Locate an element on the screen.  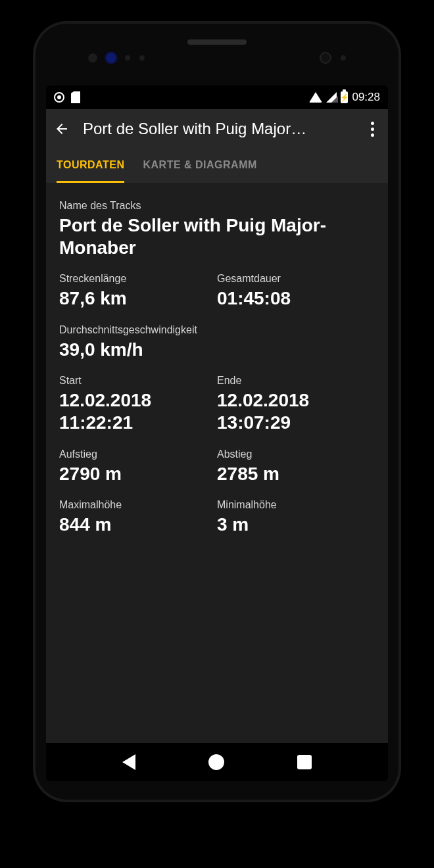
app-bar: Port de Soller with Puig Major… is located at coordinates (217, 129).